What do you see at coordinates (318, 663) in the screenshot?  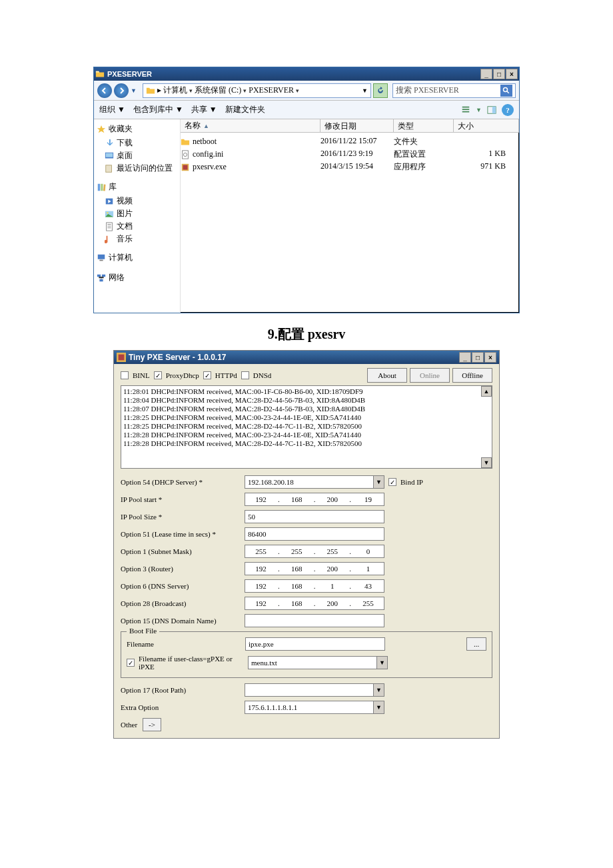 I see `userclass-combo: menu.txt▼` at bounding box center [318, 663].